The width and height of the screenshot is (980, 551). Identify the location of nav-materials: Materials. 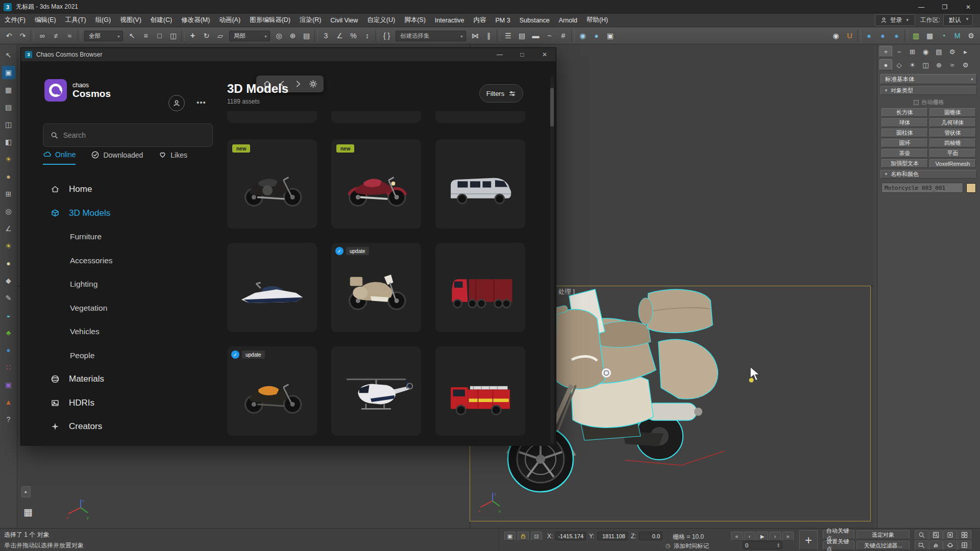
(120, 380).